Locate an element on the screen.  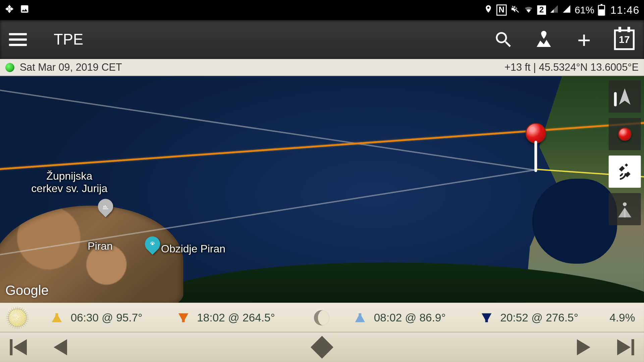
android-status-bar: N 2 61% 11:46 is located at coordinates (322, 10).